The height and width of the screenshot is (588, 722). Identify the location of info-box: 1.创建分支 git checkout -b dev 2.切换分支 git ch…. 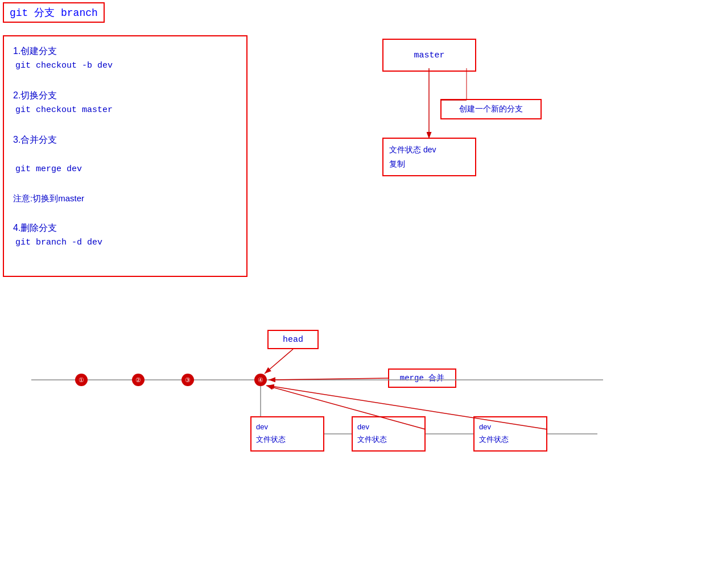
(125, 156).